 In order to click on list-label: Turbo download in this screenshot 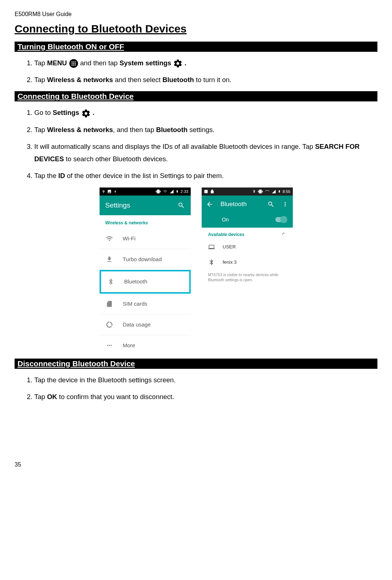, I will do `click(142, 259)`.